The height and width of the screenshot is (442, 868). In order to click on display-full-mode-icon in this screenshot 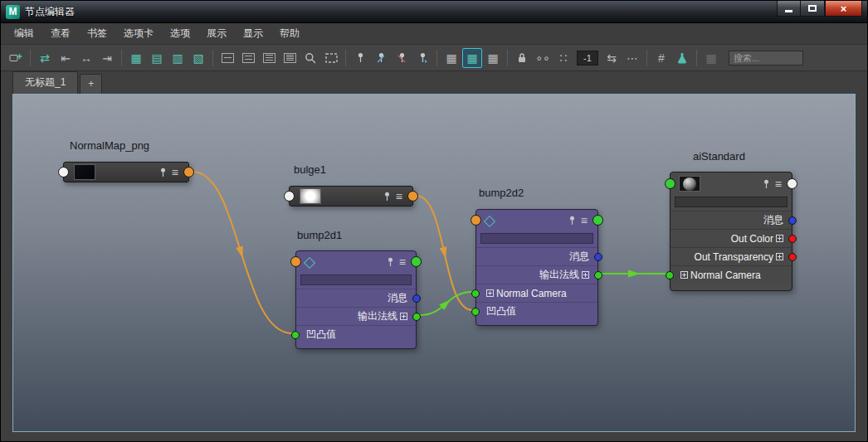, I will do `click(269, 58)`.